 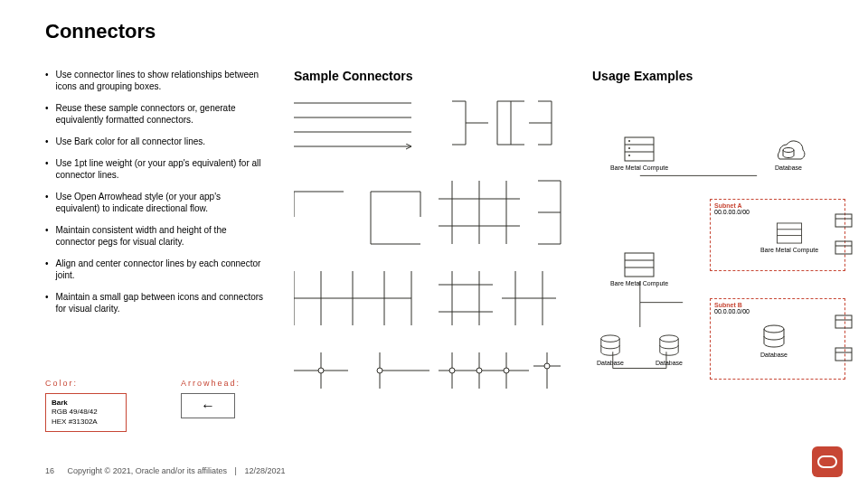 What do you see at coordinates (778, 206) in the screenshot?
I see `subnet-title: Subnet A` at bounding box center [778, 206].